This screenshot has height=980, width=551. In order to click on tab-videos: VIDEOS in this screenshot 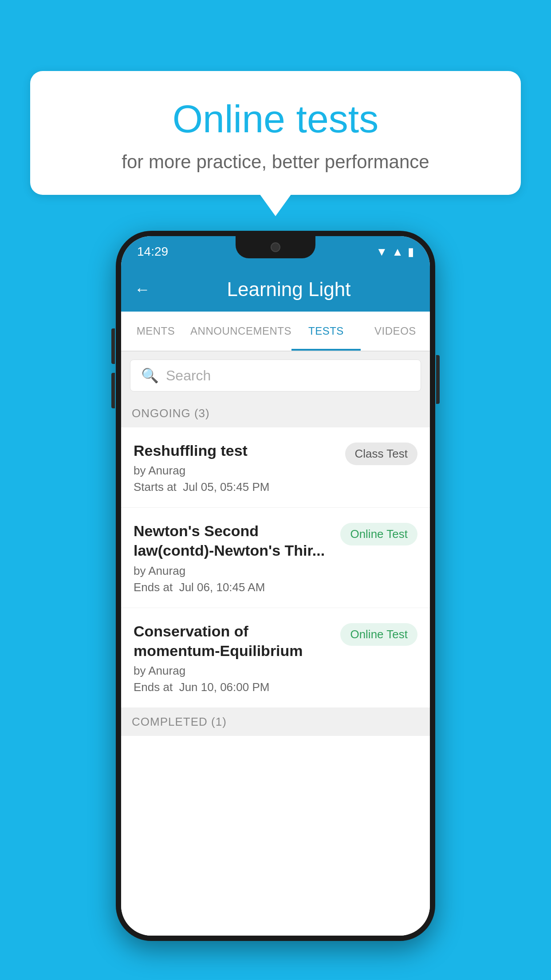, I will do `click(395, 331)`.